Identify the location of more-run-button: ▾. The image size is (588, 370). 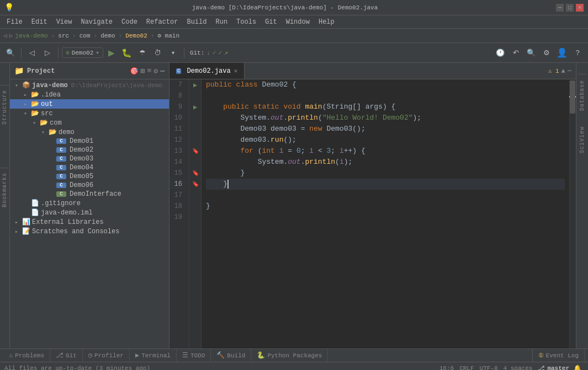
(173, 53).